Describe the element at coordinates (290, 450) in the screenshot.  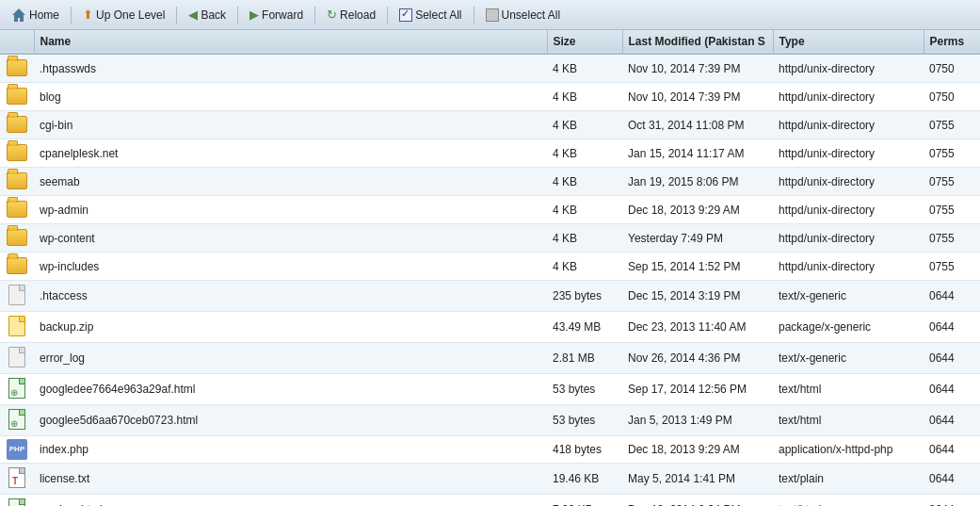
I see `file-name: index.php` at that location.